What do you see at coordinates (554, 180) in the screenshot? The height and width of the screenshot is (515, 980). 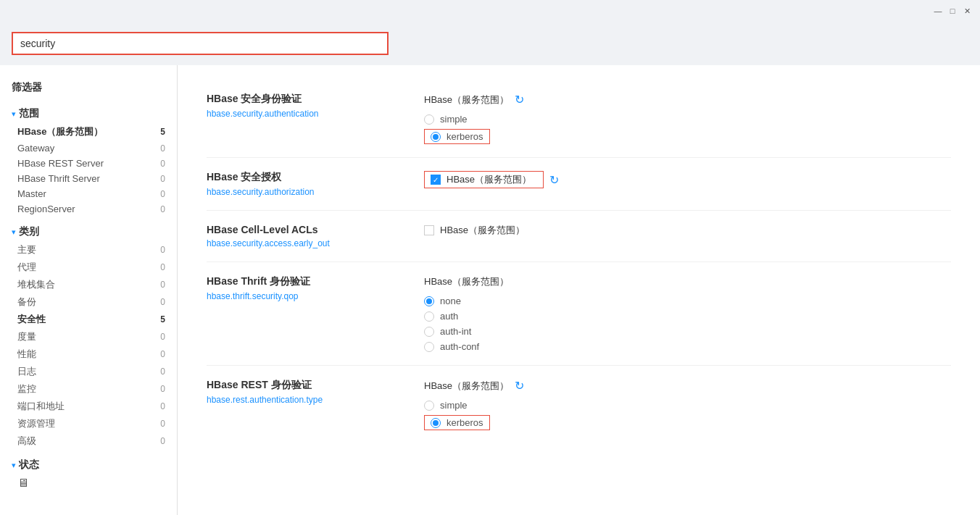 I see `refresh-icon-authz: ↻` at bounding box center [554, 180].